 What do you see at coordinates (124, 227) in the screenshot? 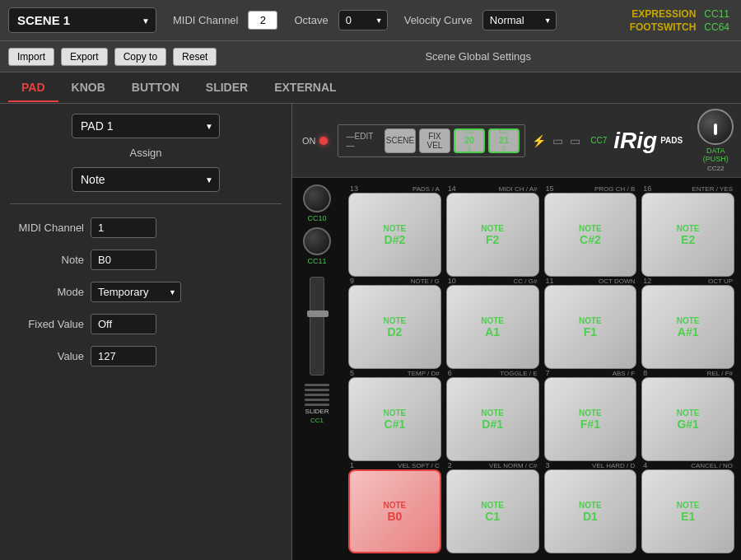
I see `midi-channel-field` at bounding box center [124, 227].